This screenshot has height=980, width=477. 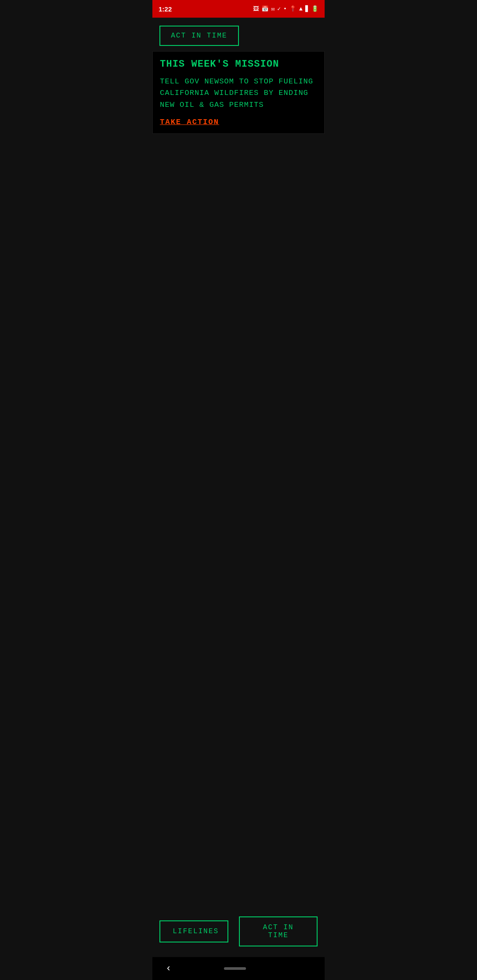 I want to click on header: ACT IN TIME, so click(x=238, y=34).